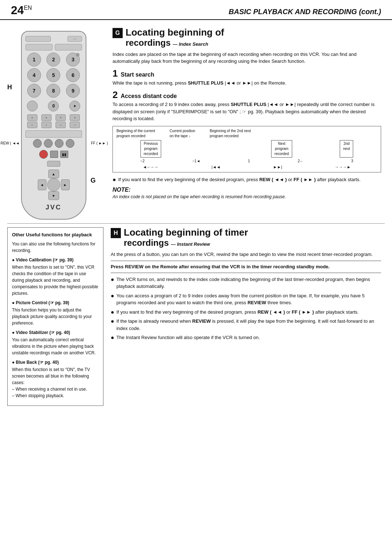  Describe the element at coordinates (65, 185) in the screenshot. I see `nav-right: ►` at that location.